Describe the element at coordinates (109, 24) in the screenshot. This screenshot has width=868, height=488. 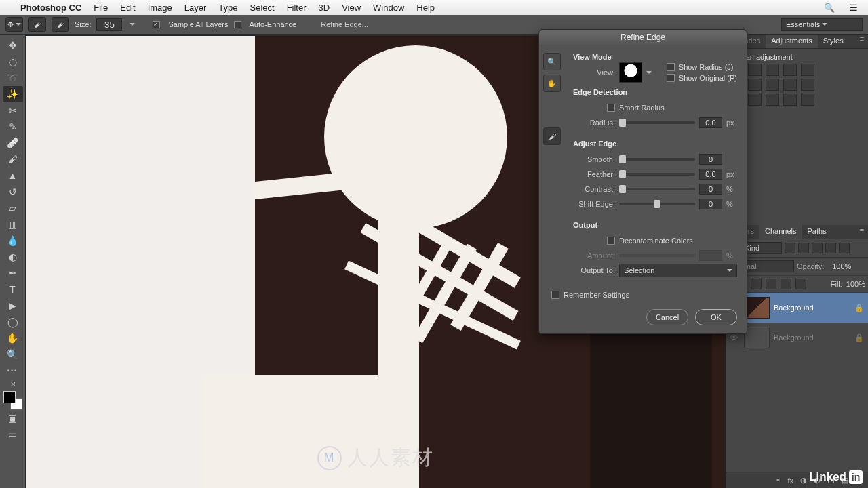
I see `size-input` at that location.